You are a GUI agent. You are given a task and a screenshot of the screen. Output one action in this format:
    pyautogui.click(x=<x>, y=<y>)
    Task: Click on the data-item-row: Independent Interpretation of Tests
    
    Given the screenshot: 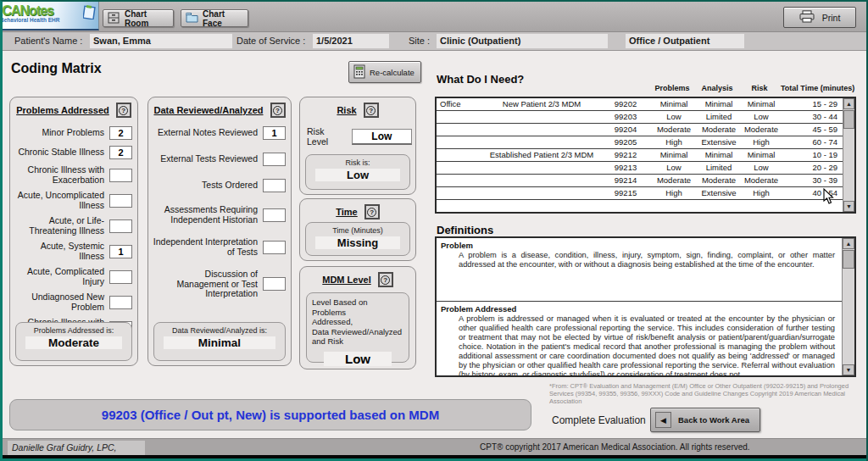 What is the action you would take?
    pyautogui.click(x=219, y=247)
    